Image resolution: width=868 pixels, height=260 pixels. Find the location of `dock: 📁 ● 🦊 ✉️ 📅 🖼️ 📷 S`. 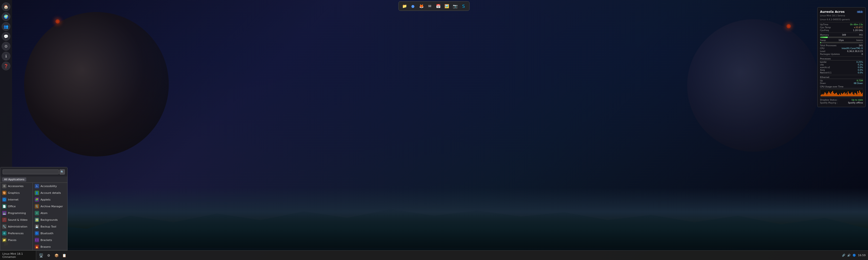

dock: 📁 ● 🦊 ✉️ 📅 🖼️ 📷 S is located at coordinates (434, 6).